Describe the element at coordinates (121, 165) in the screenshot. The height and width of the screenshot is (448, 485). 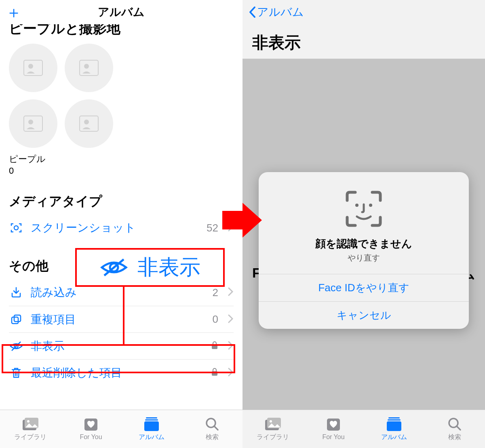
I see `people-album-label: ピープル0` at that location.